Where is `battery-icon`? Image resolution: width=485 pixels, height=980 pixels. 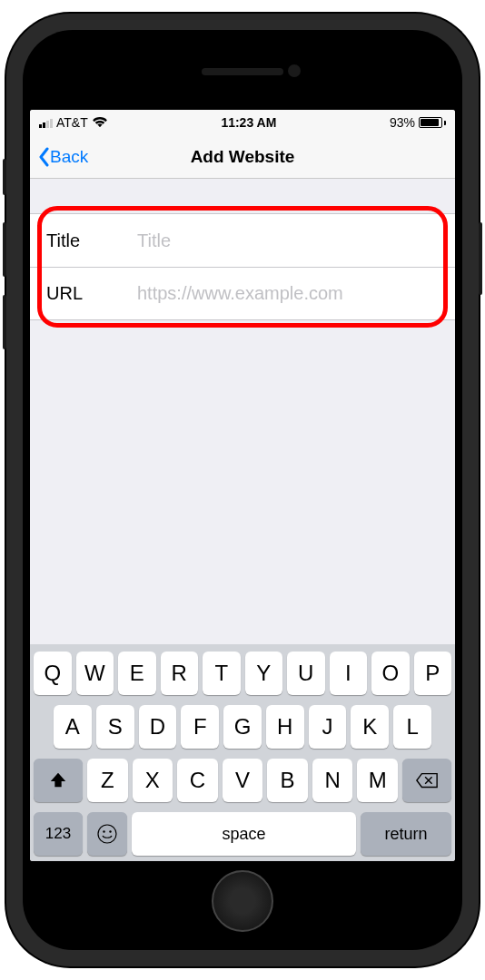
battery-icon is located at coordinates (432, 122).